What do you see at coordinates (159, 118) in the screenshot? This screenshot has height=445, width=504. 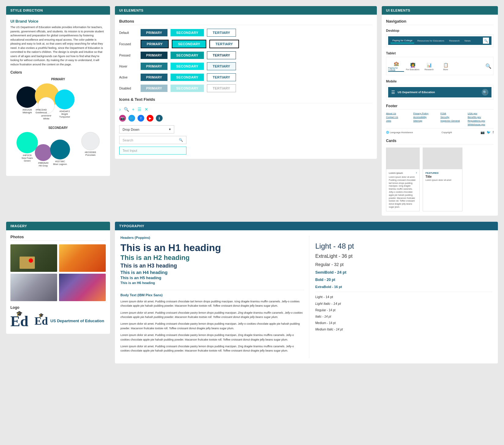 I see `info-icon: ℹ` at bounding box center [159, 118].